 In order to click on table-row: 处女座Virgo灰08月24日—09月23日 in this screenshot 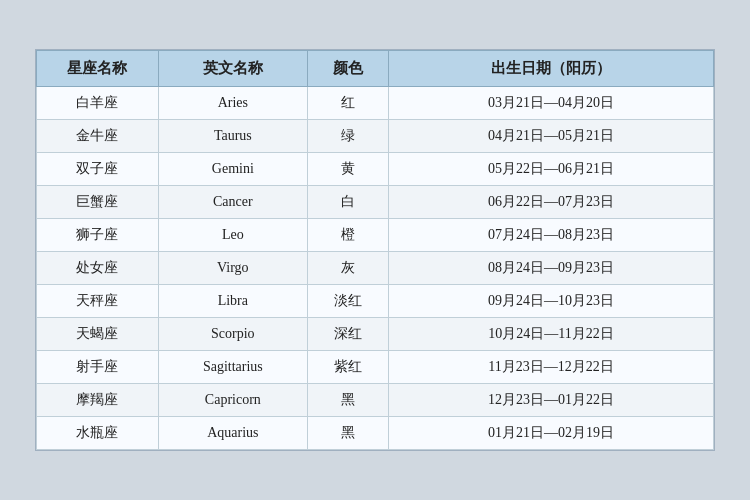, I will do `click(376, 268)`.